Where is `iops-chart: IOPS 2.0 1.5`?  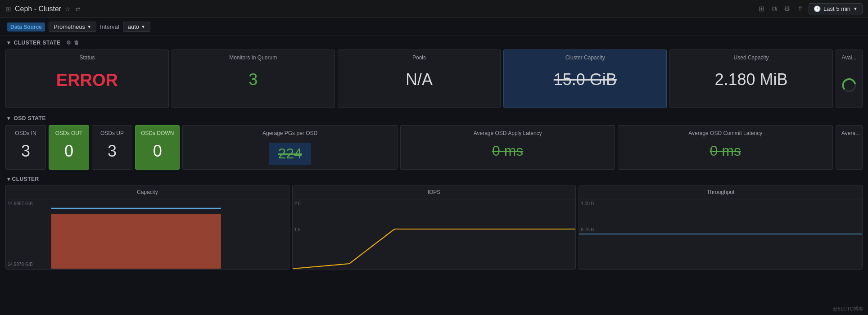
iops-chart: IOPS 2.0 1.5 is located at coordinates (434, 227).